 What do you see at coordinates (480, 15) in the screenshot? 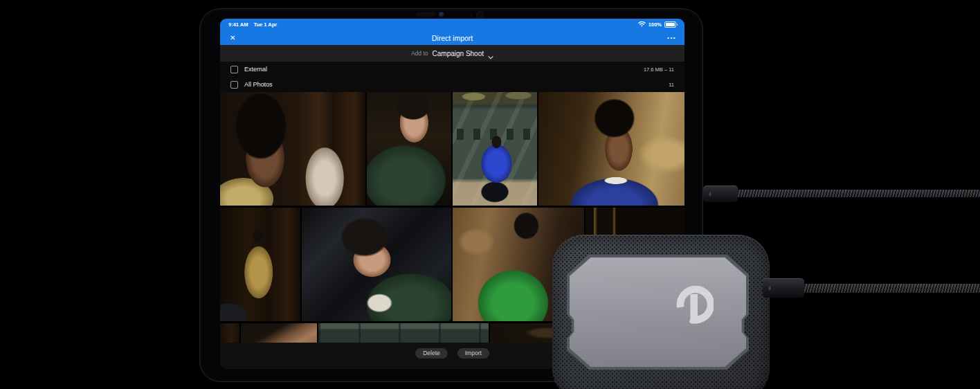
I see `camera-ring` at bounding box center [480, 15].